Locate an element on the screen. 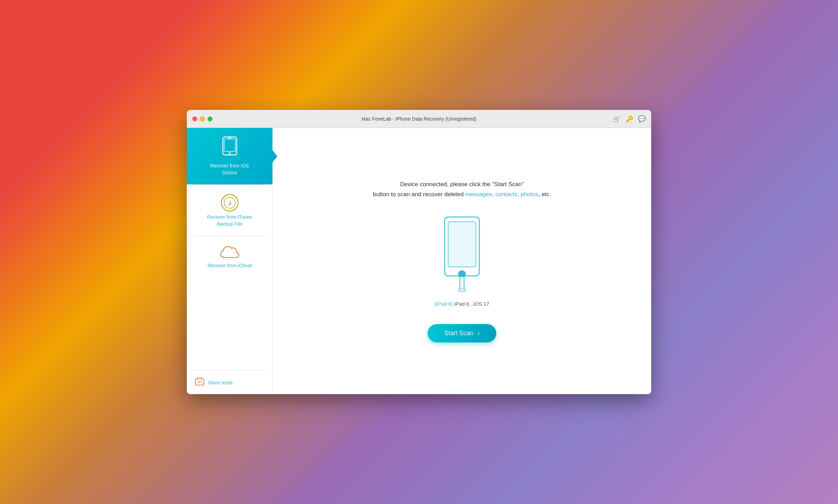  close-button is located at coordinates (195, 119).